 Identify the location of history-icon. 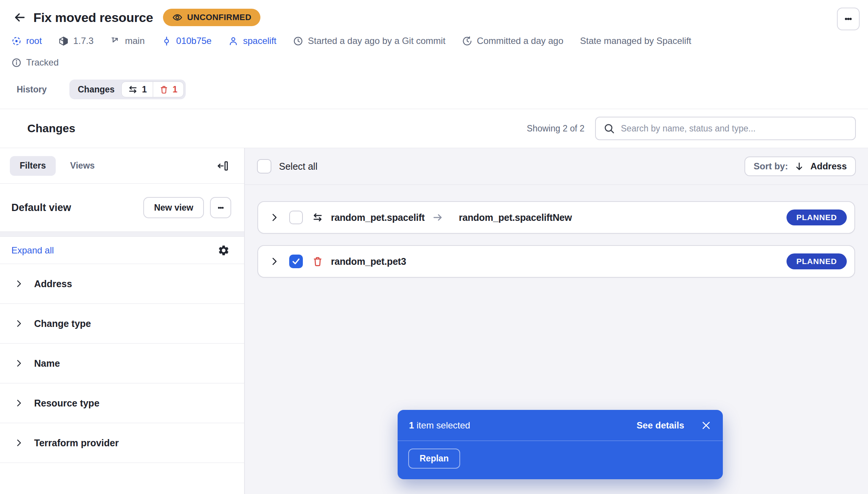
(467, 41).